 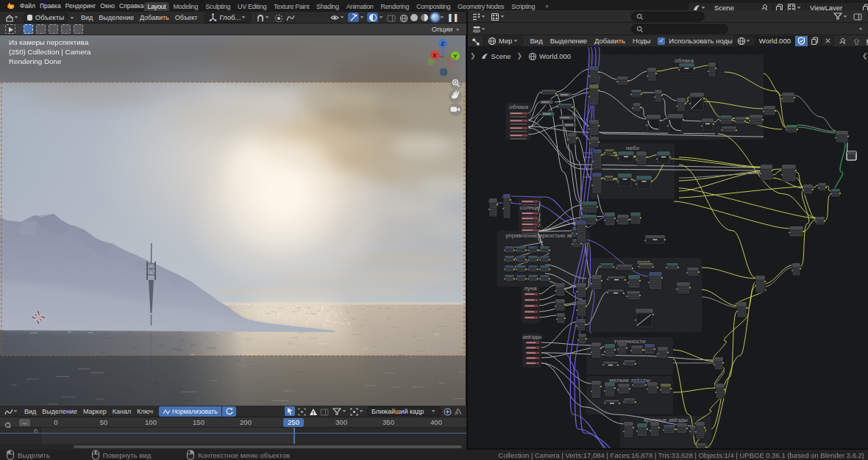 What do you see at coordinates (533, 337) in the screenshot?
I see `svg-text: звёзды` at bounding box center [533, 337].